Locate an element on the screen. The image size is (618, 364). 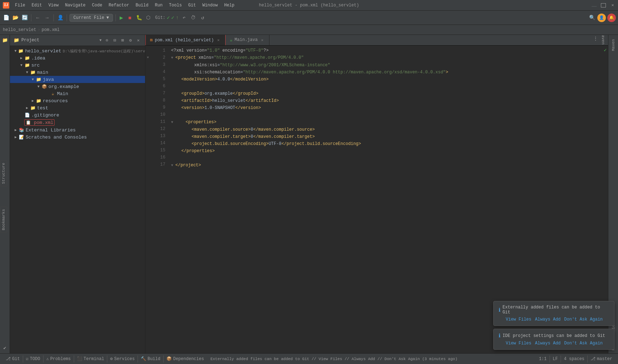
tree-label-external-libs: External Libraries is located at coordinates (51, 130).